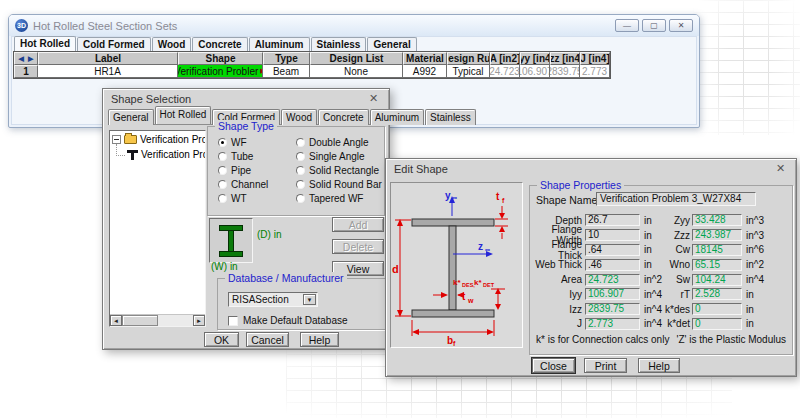  What do you see at coordinates (140, 320) in the screenshot?
I see `scrollbar-thumb` at bounding box center [140, 320].